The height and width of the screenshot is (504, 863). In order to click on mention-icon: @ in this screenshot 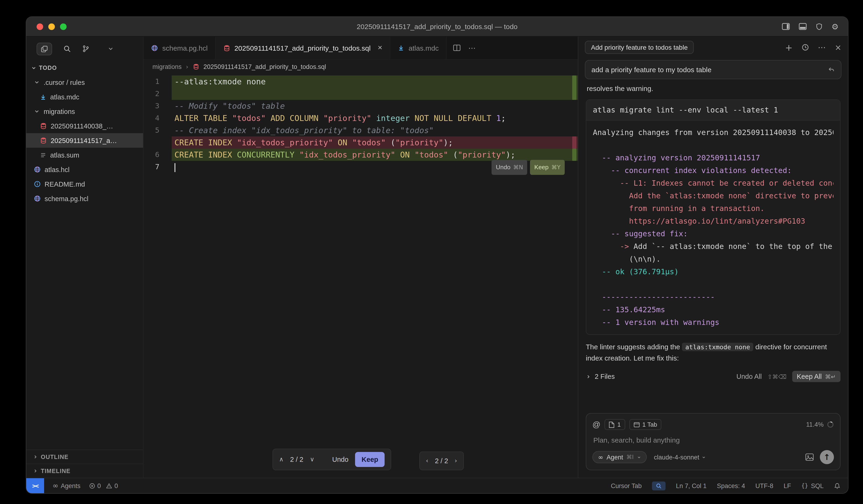, I will do `click(597, 425)`.